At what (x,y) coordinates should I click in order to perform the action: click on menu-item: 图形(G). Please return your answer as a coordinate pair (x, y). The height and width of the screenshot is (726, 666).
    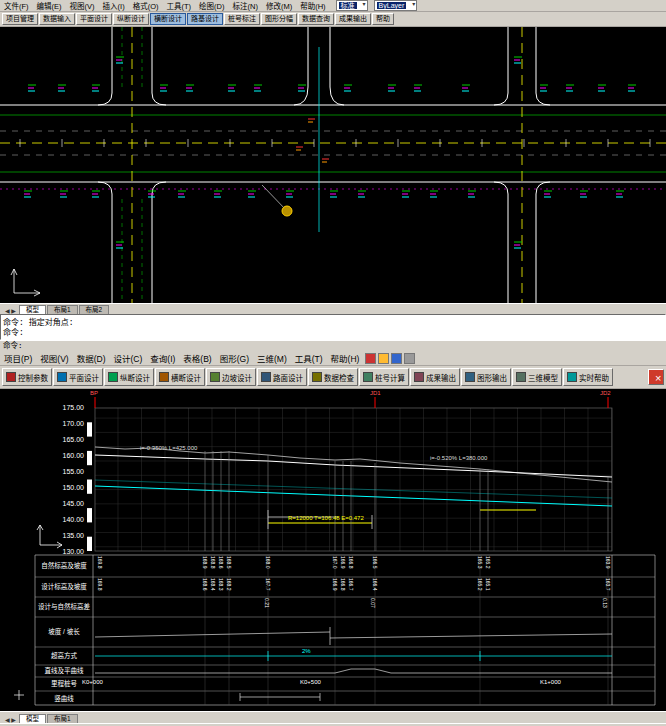
    Looking at the image, I should click on (234, 358).